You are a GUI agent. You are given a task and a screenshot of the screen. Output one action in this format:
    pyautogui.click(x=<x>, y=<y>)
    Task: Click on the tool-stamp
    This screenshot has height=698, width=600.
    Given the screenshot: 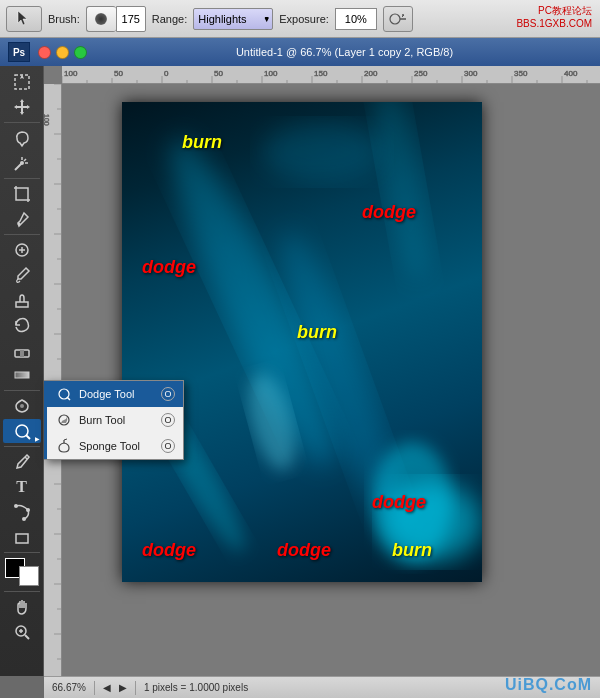 What is the action you would take?
    pyautogui.click(x=22, y=300)
    